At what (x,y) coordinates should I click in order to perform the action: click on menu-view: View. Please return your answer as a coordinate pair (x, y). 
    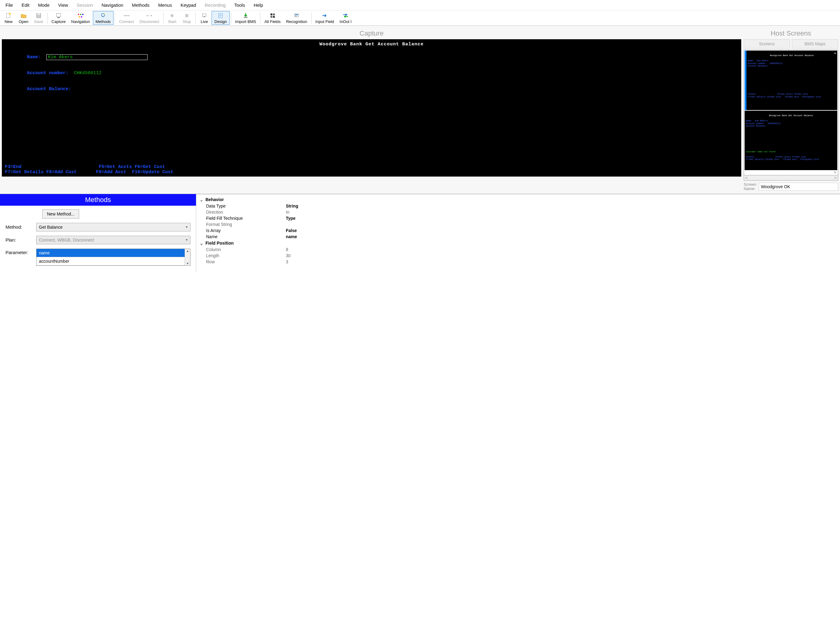
    Looking at the image, I should click on (63, 5).